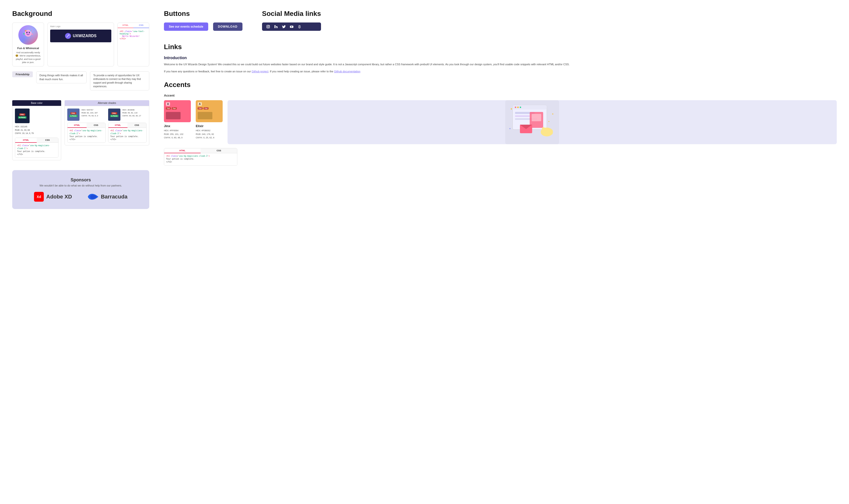 This screenshot has height=504, width=849. What do you see at coordinates (137, 125) in the screenshot?
I see `shade2-css-tab: CSS` at bounding box center [137, 125].